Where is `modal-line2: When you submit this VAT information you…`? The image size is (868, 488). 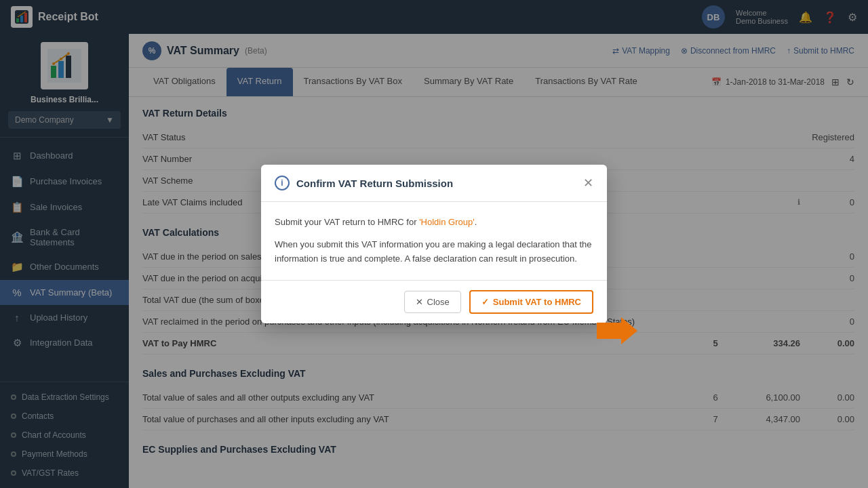
modal-line2: When you submit this VAT information you… is located at coordinates (434, 252).